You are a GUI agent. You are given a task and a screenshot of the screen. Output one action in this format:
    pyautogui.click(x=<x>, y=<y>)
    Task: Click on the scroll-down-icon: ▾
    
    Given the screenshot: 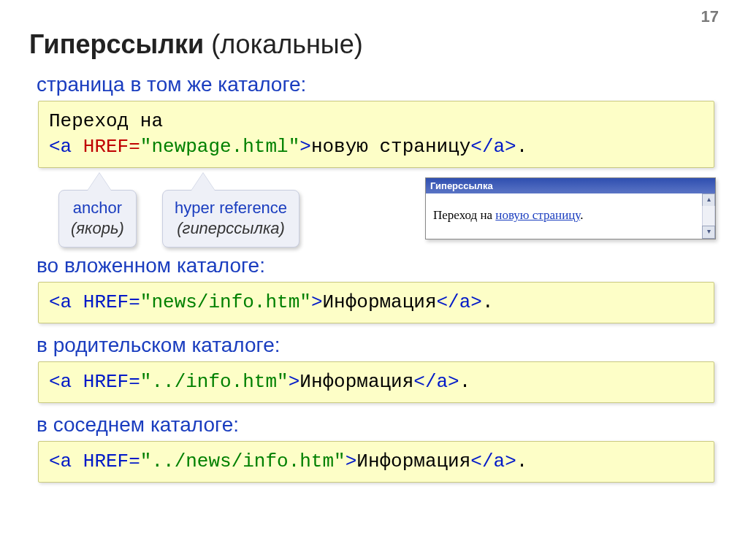 What is the action you would take?
    pyautogui.click(x=709, y=232)
    